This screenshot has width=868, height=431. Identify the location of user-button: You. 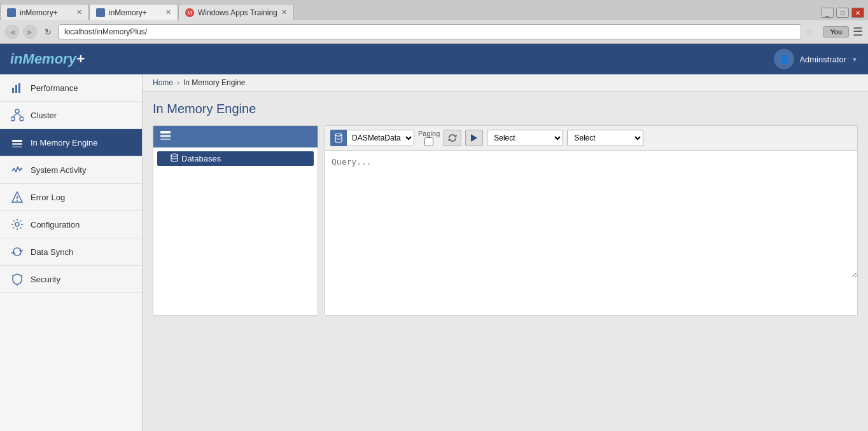
(836, 32).